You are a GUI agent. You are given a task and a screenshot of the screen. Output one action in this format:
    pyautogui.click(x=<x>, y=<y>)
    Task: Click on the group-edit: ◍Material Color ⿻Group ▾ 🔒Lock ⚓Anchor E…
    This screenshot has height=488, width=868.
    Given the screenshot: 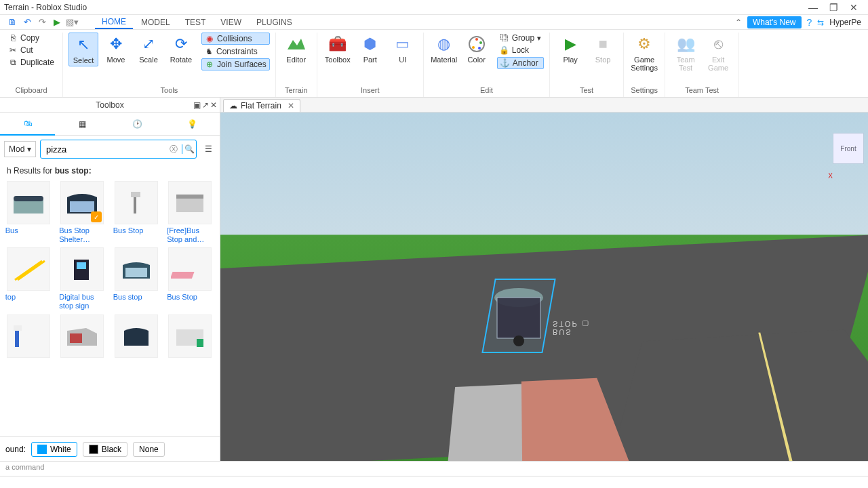 What is the action you would take?
    pyautogui.click(x=487, y=65)
    